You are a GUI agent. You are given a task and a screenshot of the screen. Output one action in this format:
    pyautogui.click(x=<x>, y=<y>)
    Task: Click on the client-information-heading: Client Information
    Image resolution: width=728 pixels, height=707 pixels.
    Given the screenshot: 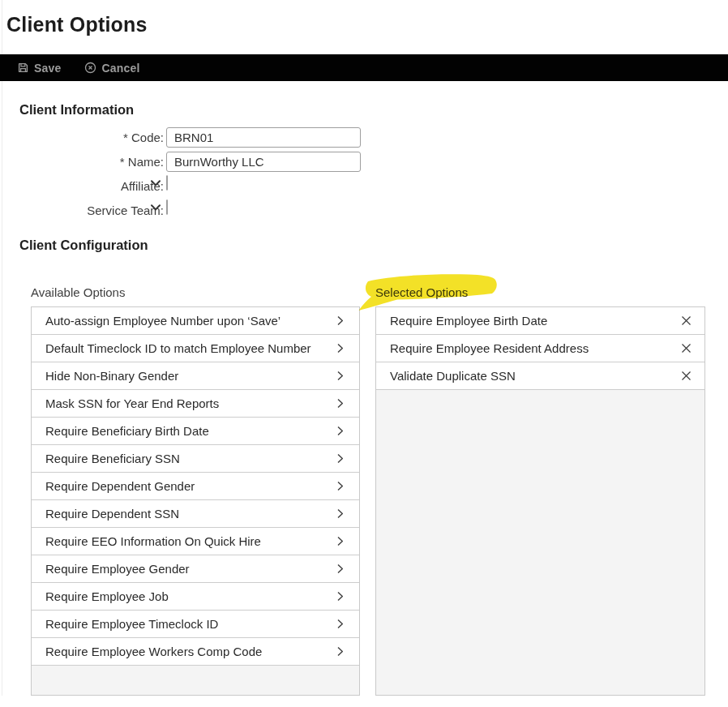 What is the action you would take?
    pyautogui.click(x=76, y=110)
    